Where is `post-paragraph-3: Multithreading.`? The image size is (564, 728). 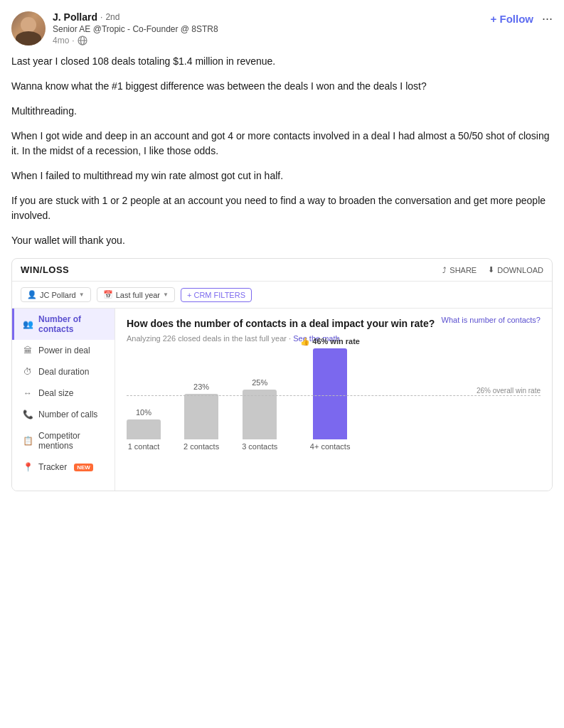 post-paragraph-3: Multithreading. is located at coordinates (282, 111).